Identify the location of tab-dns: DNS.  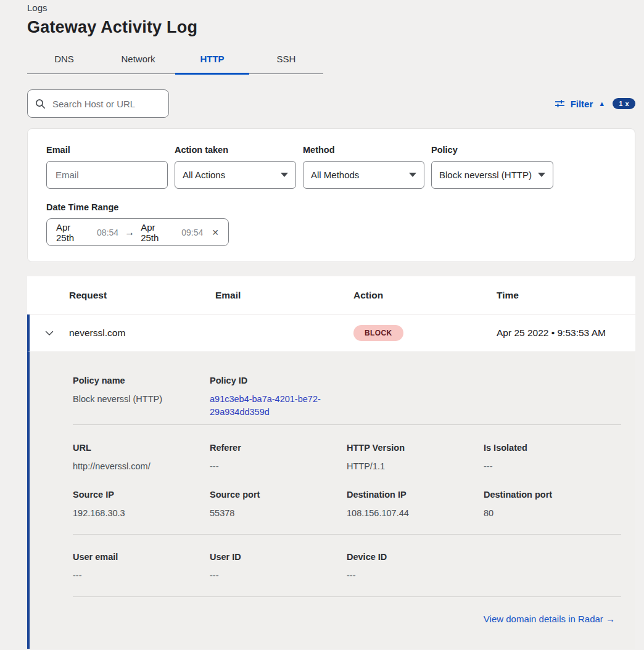
(64, 64).